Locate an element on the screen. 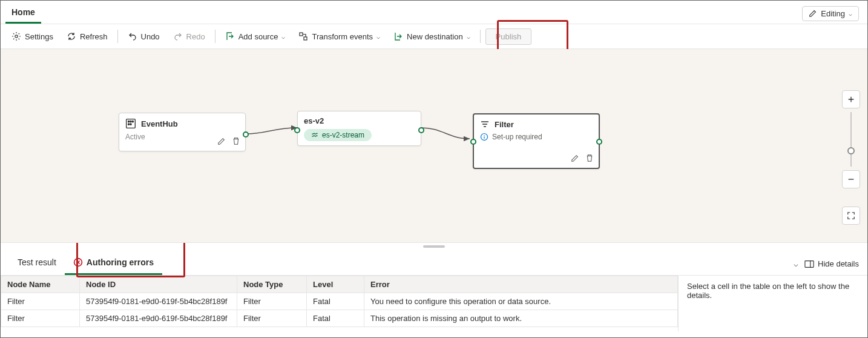 The height and width of the screenshot is (338, 868). zoom-slider-thumb is located at coordinates (851, 151).